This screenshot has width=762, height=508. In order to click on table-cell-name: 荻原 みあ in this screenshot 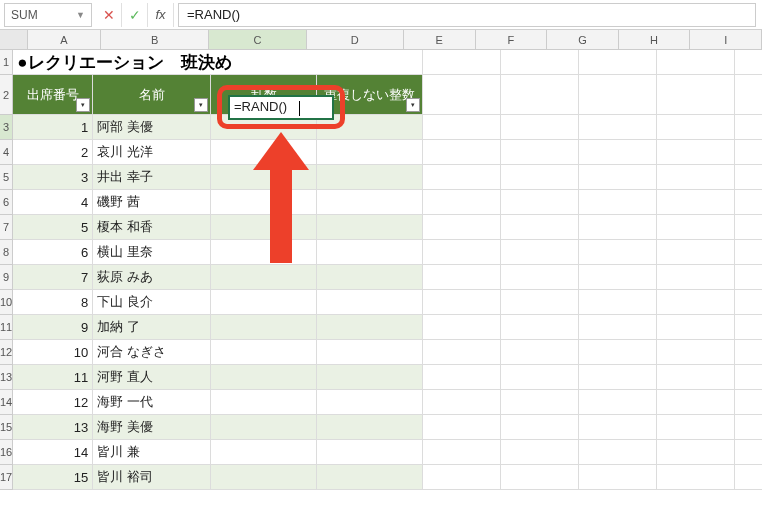, I will do `click(152, 278)`.